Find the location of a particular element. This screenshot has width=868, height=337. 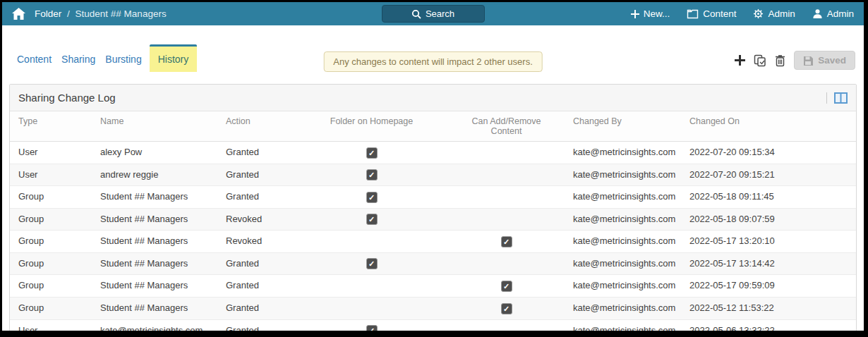

copy-icon is located at coordinates (760, 61).